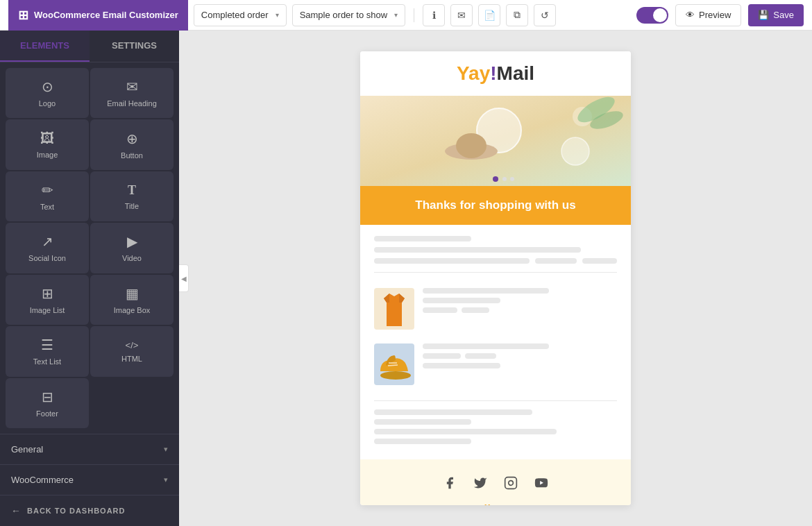 Image resolution: width=812 pixels, height=526 pixels. Describe the element at coordinates (47, 248) in the screenshot. I see `element-social-icon: ↗ Social Icon` at that location.